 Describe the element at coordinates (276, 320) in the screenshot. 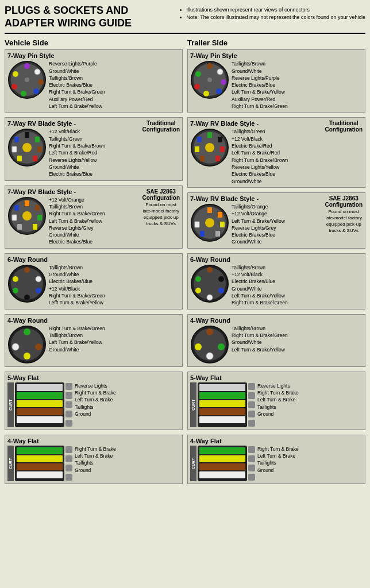

I see `4way-round-t-title: 4-Way Round` at that location.